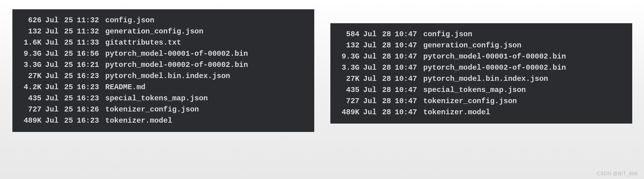 This screenshot has width=644, height=179. Describe the element at coordinates (163, 98) in the screenshot. I see `file-row: 435Jul2516:23special_tokens_map.json` at that location.